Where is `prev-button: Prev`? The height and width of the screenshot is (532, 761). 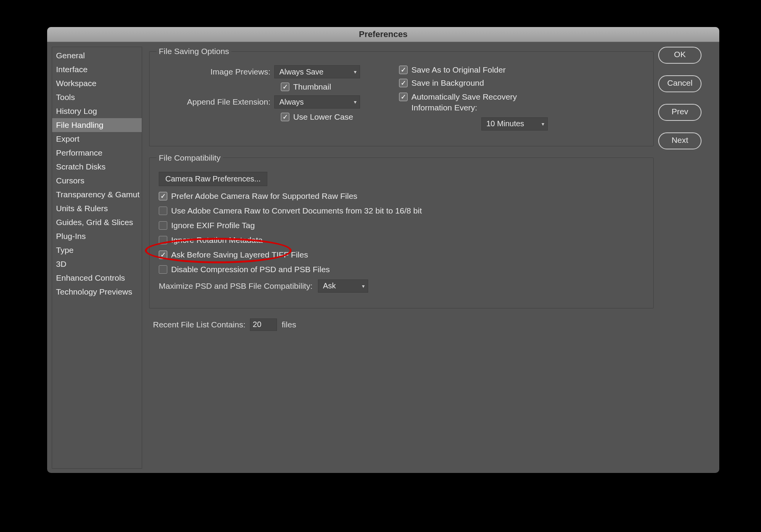
prev-button: Prev is located at coordinates (680, 112).